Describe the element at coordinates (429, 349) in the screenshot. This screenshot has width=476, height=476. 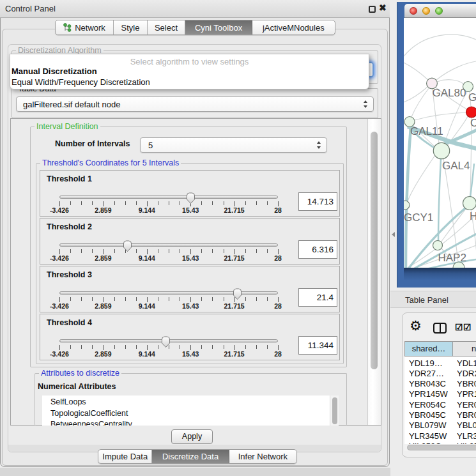
I see `table-header-shared-name: shared…` at that location.